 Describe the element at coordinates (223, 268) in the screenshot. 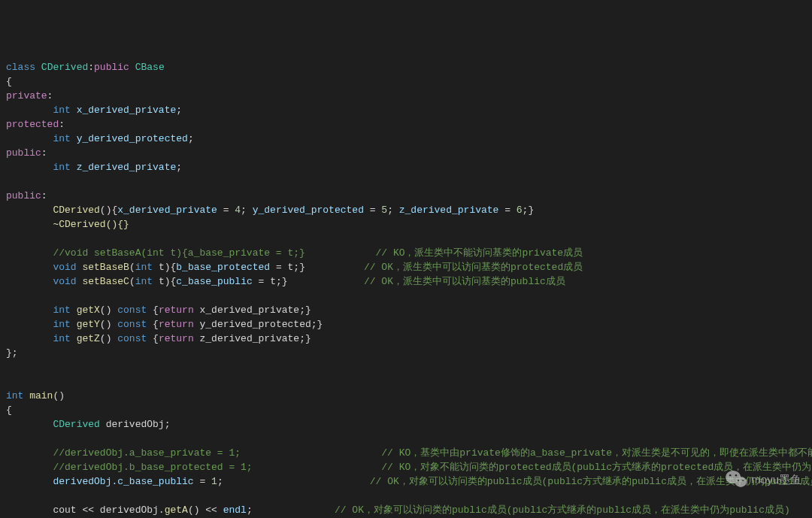

I see `var: b_base_protected` at that location.